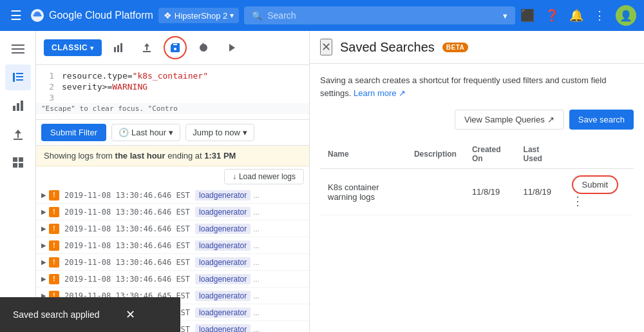 The width and height of the screenshot is (644, 332). What do you see at coordinates (57, 315) in the screenshot?
I see `toast-message: Saved search applied` at bounding box center [57, 315].